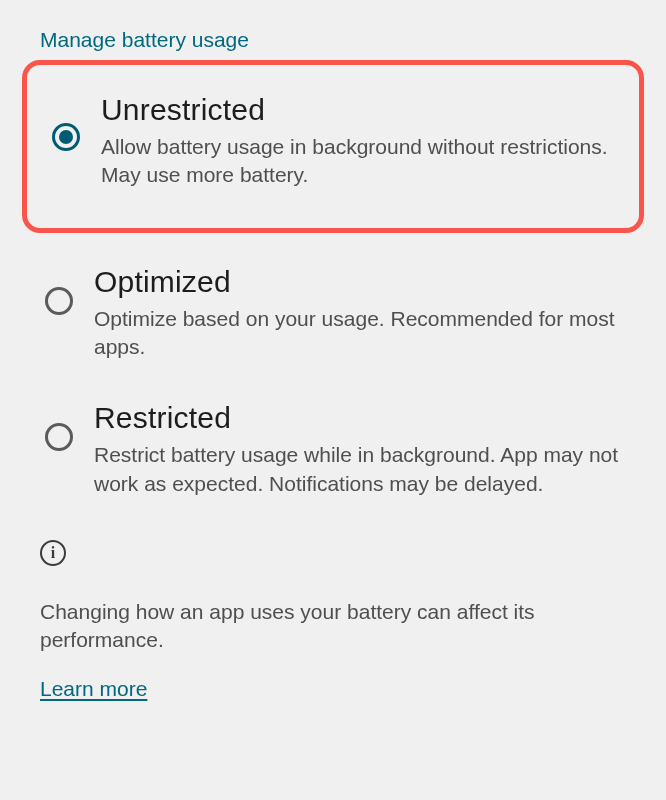 Image resolution: width=666 pixels, height=800 pixels. What do you see at coordinates (333, 553) in the screenshot?
I see `info-icon-wrap: i` at bounding box center [333, 553].